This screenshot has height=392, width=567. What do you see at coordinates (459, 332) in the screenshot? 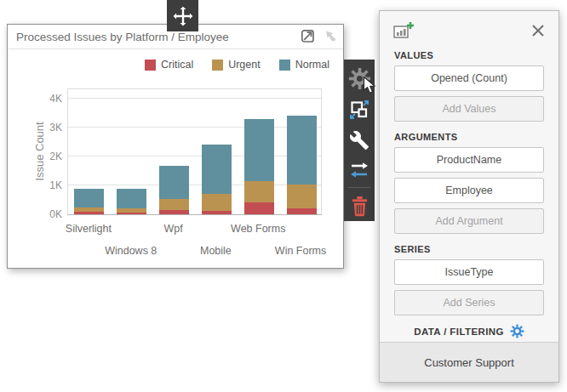
I see `data-filtering-label: DATA / FILTERING` at bounding box center [459, 332].